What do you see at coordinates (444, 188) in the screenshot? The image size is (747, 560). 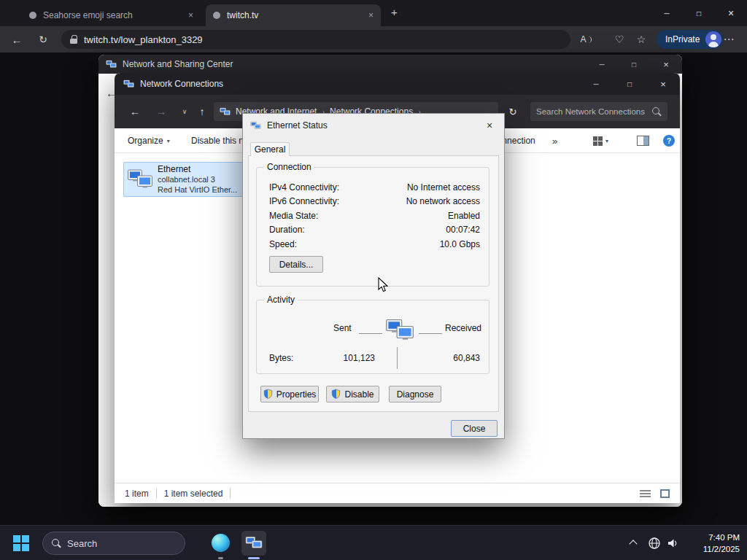 I see `ipv4-value: No Internet access` at bounding box center [444, 188].